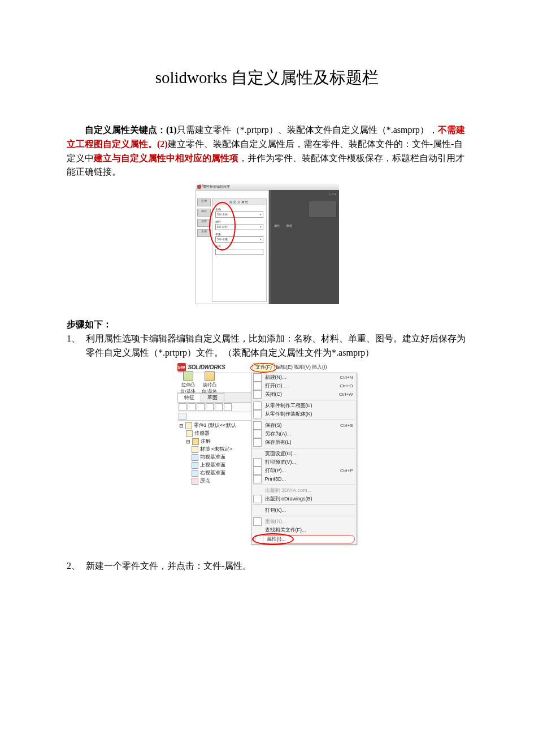 This screenshot has width=534, height=756. I want to click on tree-item: 传感器, so click(214, 434).